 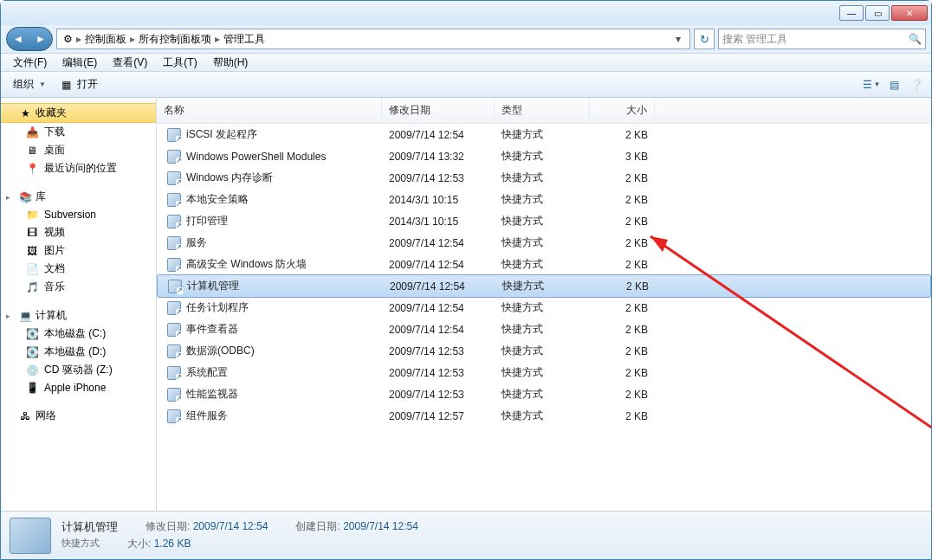 What do you see at coordinates (79, 39) in the screenshot?
I see `chevron-right-icon: ▸` at bounding box center [79, 39].